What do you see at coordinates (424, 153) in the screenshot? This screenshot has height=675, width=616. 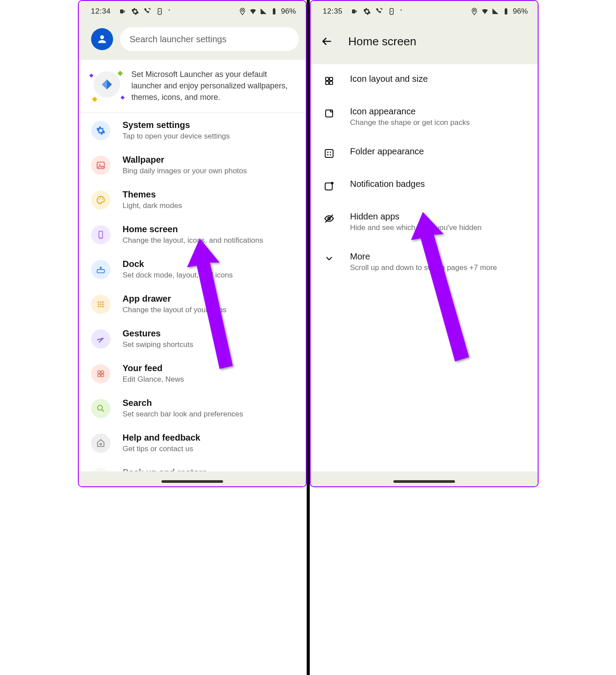 I see `row-folder-appearance: Folder appearance` at bounding box center [424, 153].